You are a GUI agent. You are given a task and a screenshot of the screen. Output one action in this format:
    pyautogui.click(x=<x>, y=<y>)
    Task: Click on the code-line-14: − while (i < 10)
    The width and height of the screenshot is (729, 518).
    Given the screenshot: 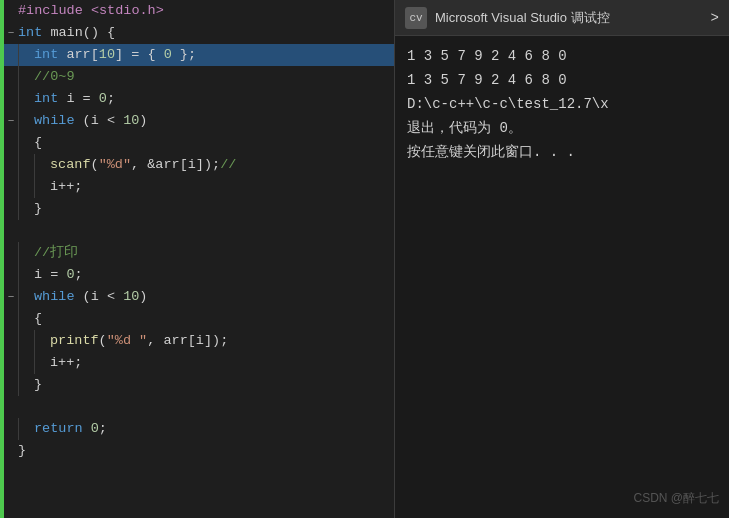 What is the action you would take?
    pyautogui.click(x=199, y=297)
    